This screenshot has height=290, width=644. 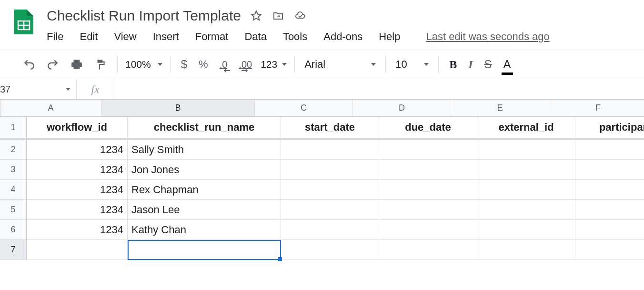 What do you see at coordinates (453, 65) in the screenshot?
I see `bold-button: B` at bounding box center [453, 65].